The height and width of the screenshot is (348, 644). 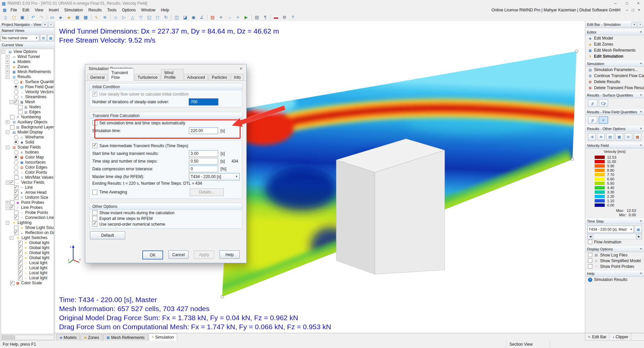 What do you see at coordinates (28, 208) in the screenshot?
I see `tree-item: ∕ Line Probes` at bounding box center [28, 208].